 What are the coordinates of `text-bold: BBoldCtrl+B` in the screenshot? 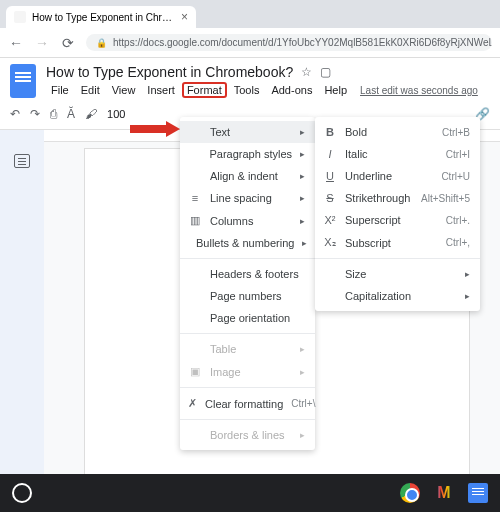 It's located at (398, 132).